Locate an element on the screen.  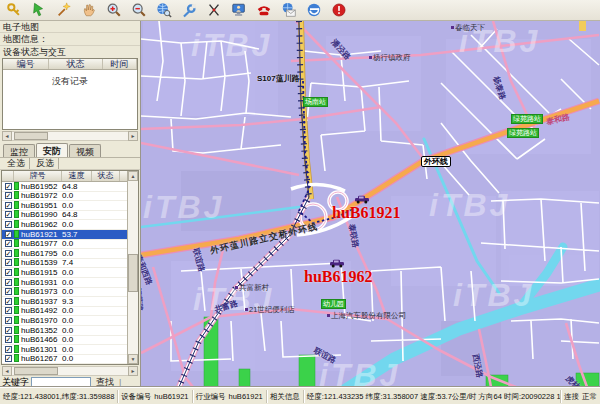
device-col-header: 时间 is located at coordinates (120, 64).